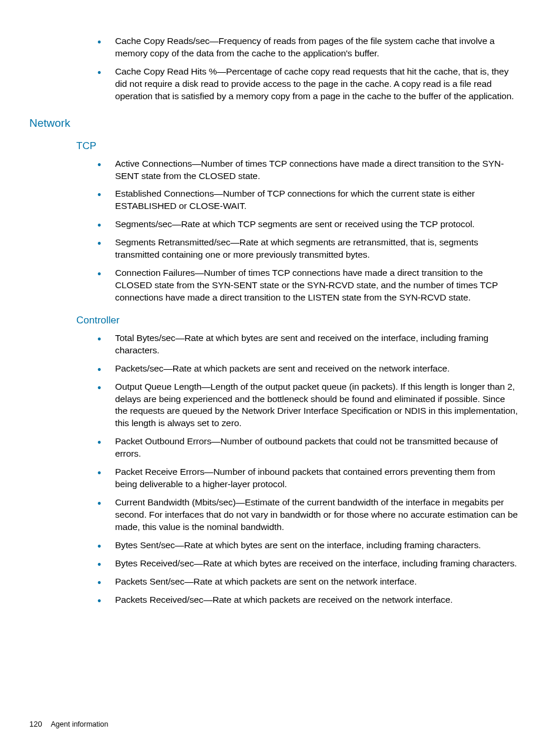  I want to click on list-item: Cache Copy Reads/sec—Frequency of reads …, so click(306, 48).